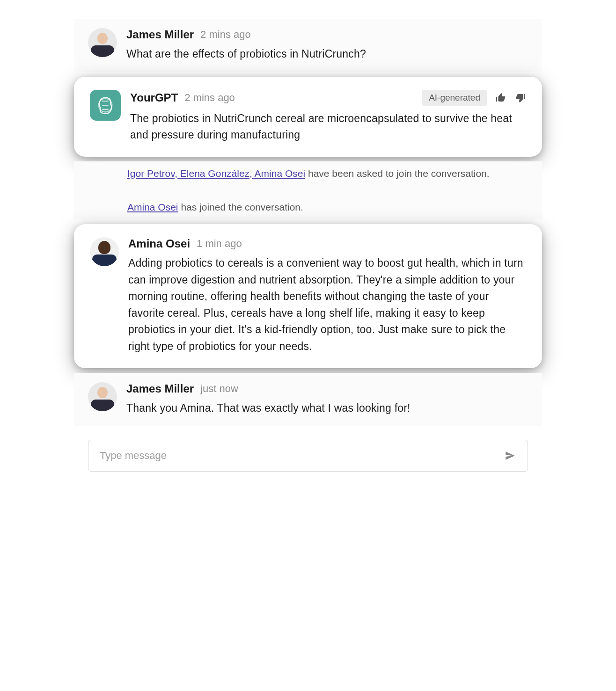 The height and width of the screenshot is (691, 616). What do you see at coordinates (510, 456) in the screenshot?
I see `send-icon` at bounding box center [510, 456].